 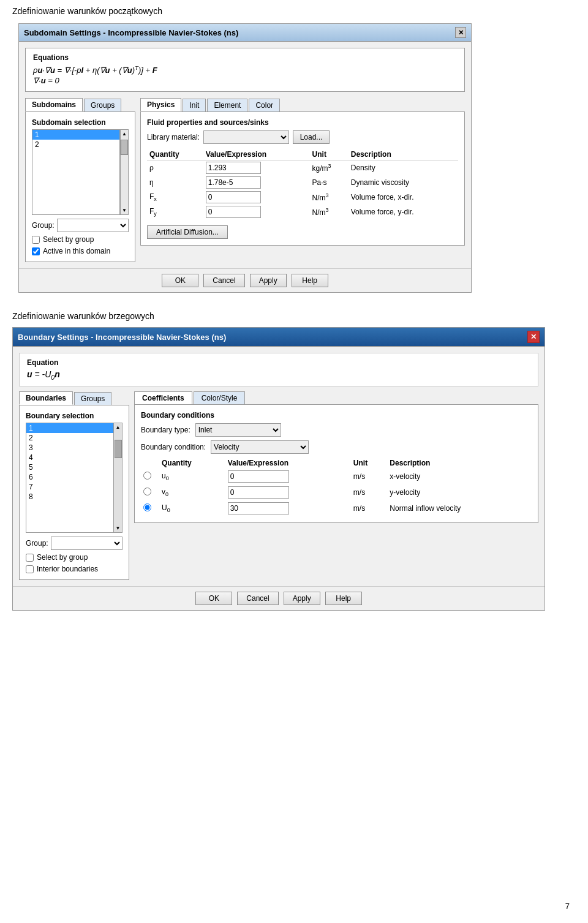 I want to click on interior-boundaries-checkbox, so click(x=29, y=570).